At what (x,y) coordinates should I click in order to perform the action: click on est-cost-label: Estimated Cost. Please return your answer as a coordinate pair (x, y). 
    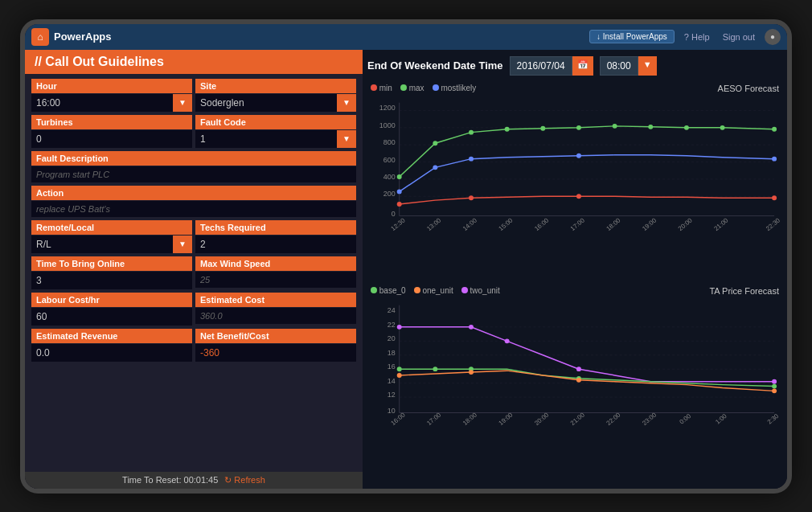
    Looking at the image, I should click on (276, 300).